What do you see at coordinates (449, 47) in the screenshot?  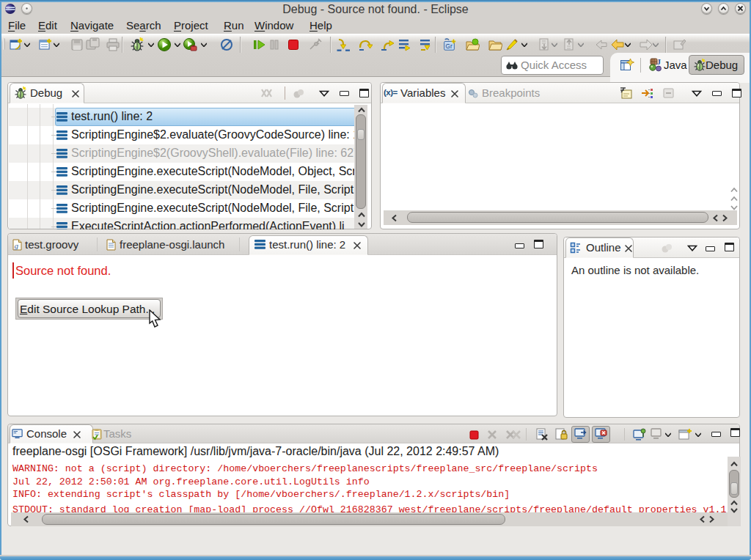 I see `svg-text: Gr` at bounding box center [449, 47].